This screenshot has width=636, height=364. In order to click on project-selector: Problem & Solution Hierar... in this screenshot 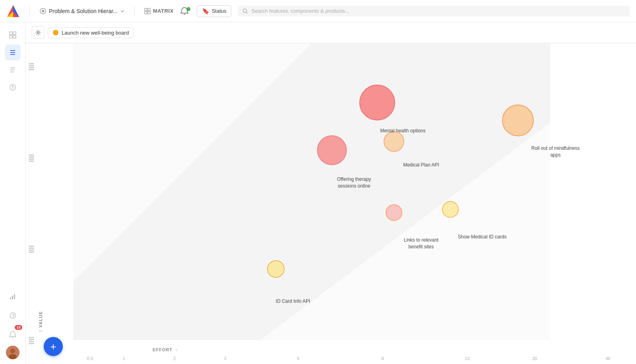, I will do `click(82, 11)`.